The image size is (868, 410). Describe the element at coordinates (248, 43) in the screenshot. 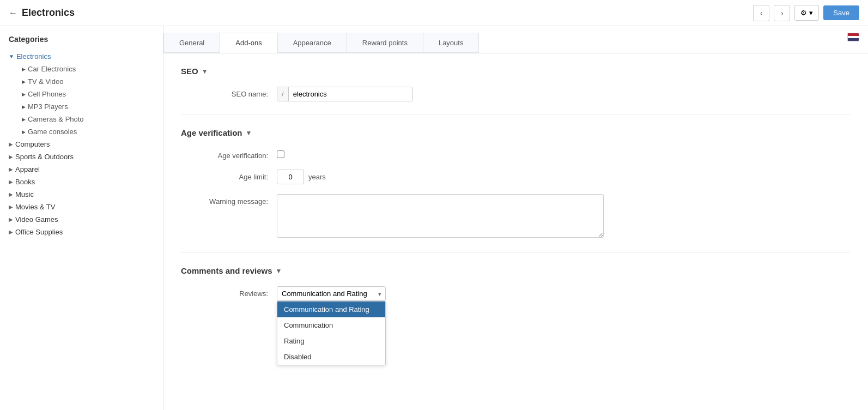

I see `tab-addons: Add-ons` at that location.